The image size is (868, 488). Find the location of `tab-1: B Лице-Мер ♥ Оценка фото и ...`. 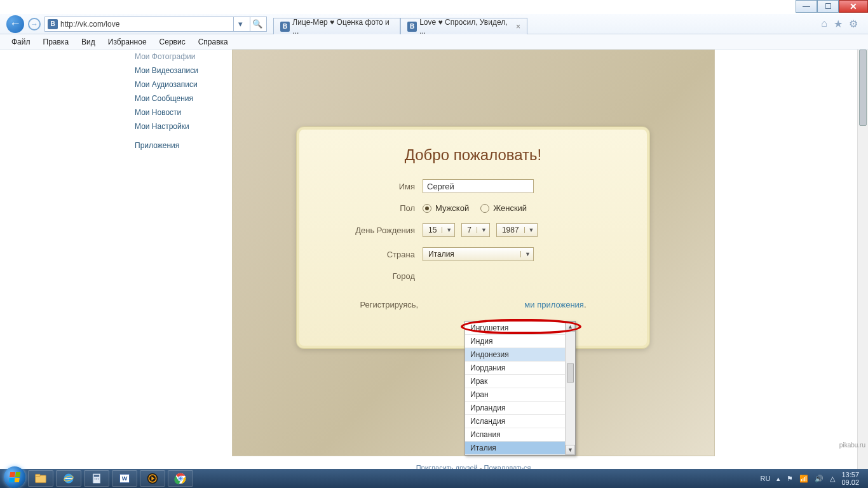

tab-1: B Лице-Мер ♥ Оценка фото и ... is located at coordinates (337, 26).